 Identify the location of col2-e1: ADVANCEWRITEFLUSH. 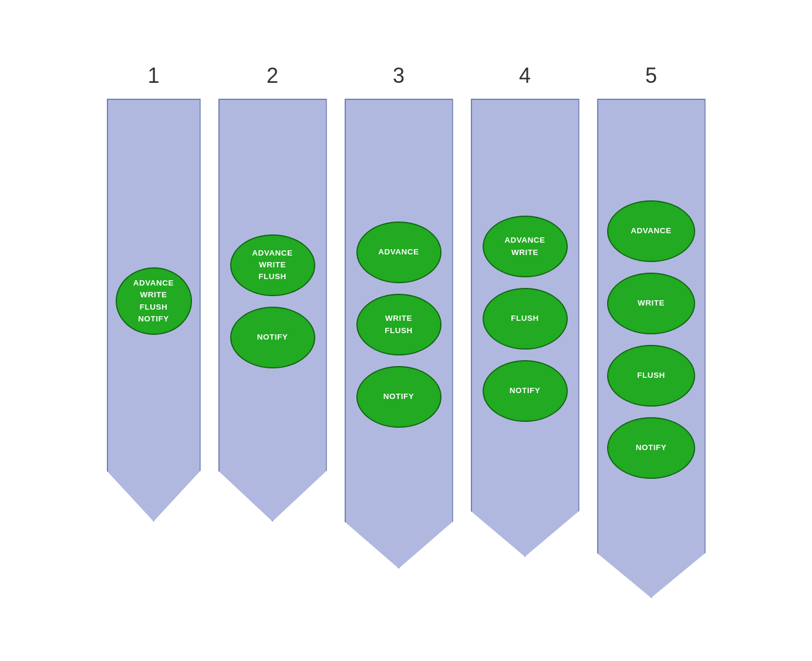
(272, 266).